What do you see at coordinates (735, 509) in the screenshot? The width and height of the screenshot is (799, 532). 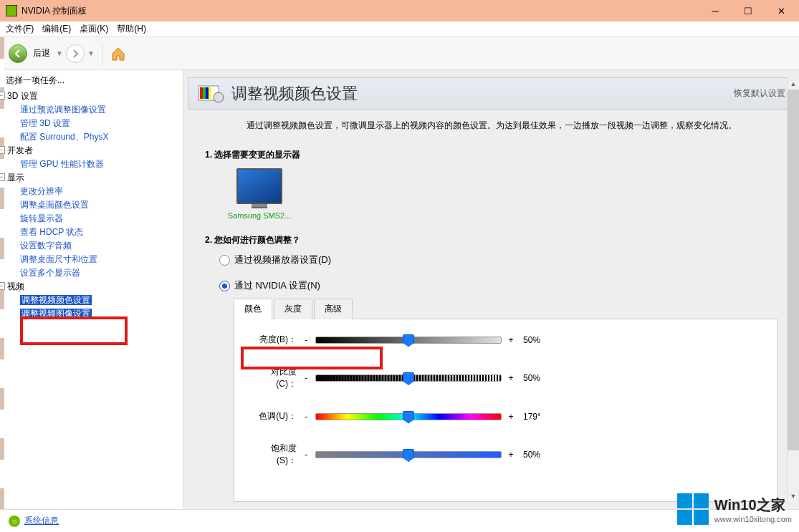 I see `watermark: Win10之家 www.win10xitong.com` at bounding box center [735, 509].